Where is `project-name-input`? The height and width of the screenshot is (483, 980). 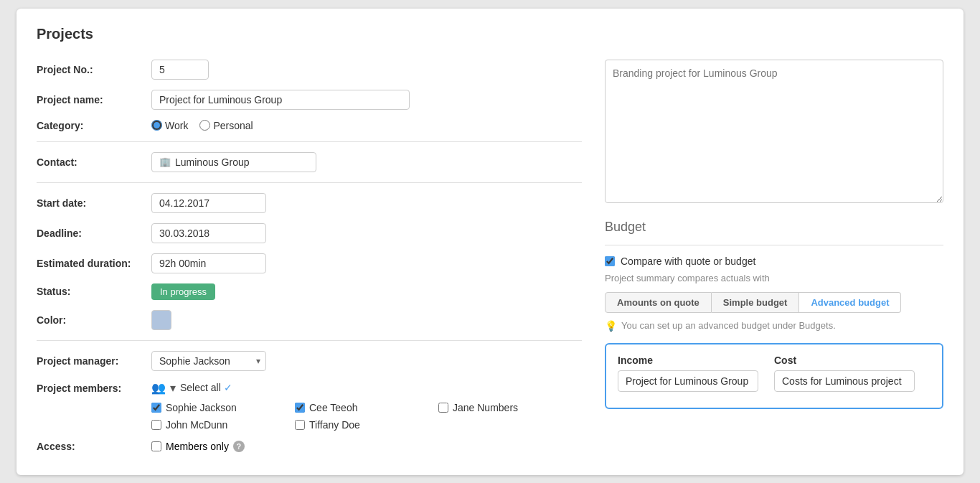 project-name-input is located at coordinates (281, 100).